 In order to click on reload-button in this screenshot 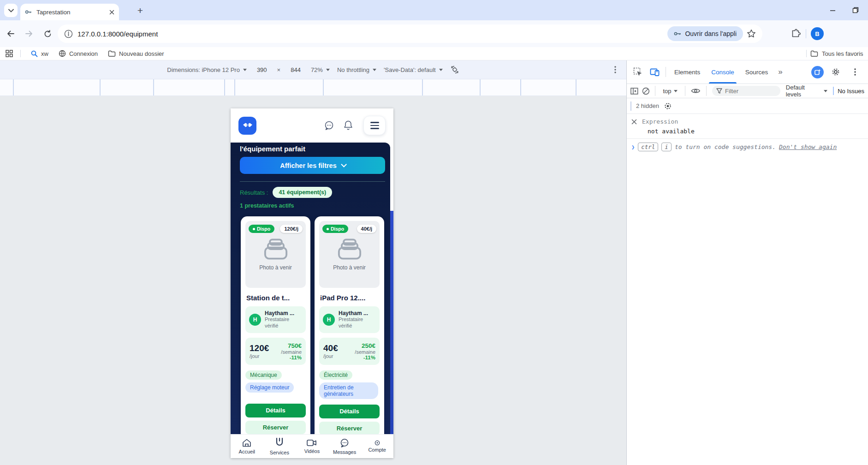, I will do `click(48, 34)`.